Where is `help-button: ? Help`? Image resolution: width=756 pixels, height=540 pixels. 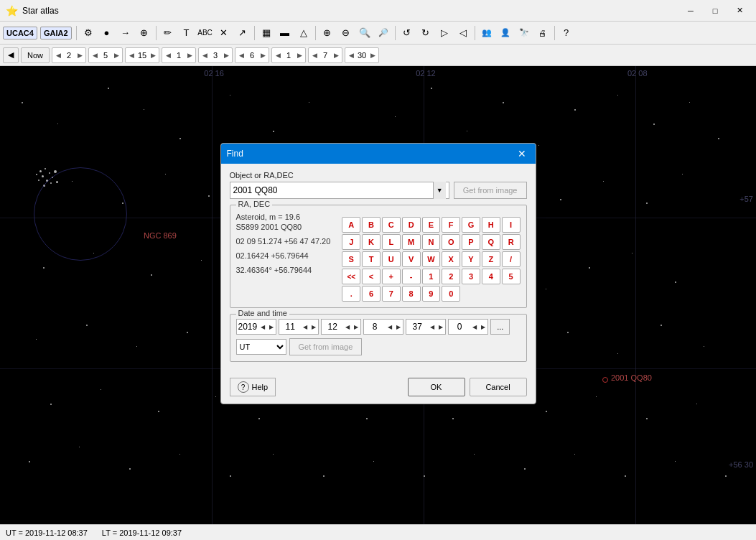
help-button: ? Help is located at coordinates (253, 387).